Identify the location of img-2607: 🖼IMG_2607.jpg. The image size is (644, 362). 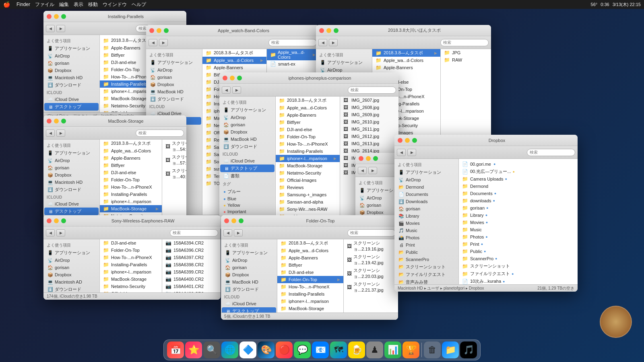
(369, 100).